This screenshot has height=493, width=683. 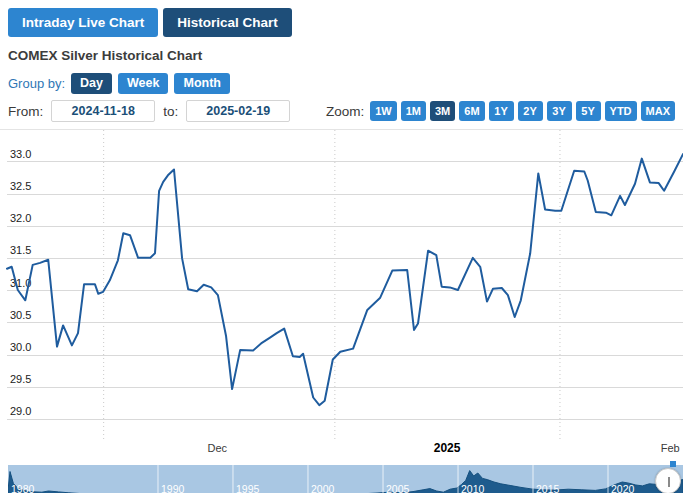 What do you see at coordinates (26, 112) in the screenshot?
I see `from-label: From:` at bounding box center [26, 112].